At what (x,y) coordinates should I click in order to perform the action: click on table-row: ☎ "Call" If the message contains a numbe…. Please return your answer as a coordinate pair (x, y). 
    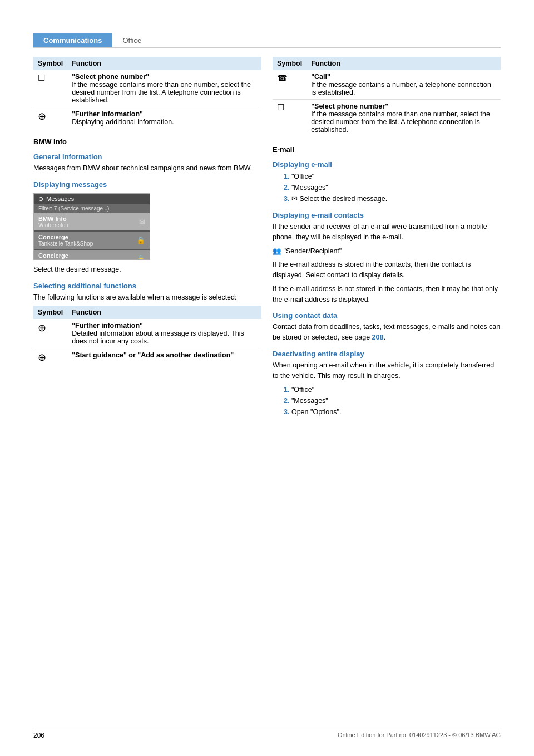
    Looking at the image, I should click on (387, 85).